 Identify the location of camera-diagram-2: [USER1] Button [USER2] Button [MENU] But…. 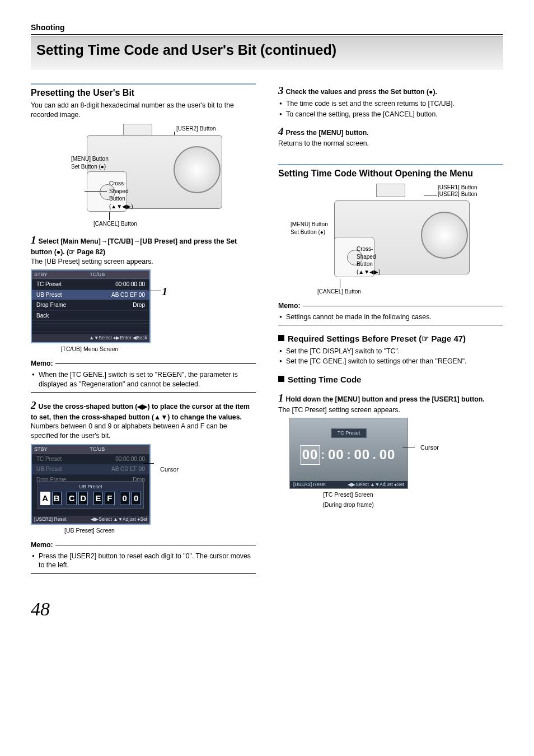
(391, 240).